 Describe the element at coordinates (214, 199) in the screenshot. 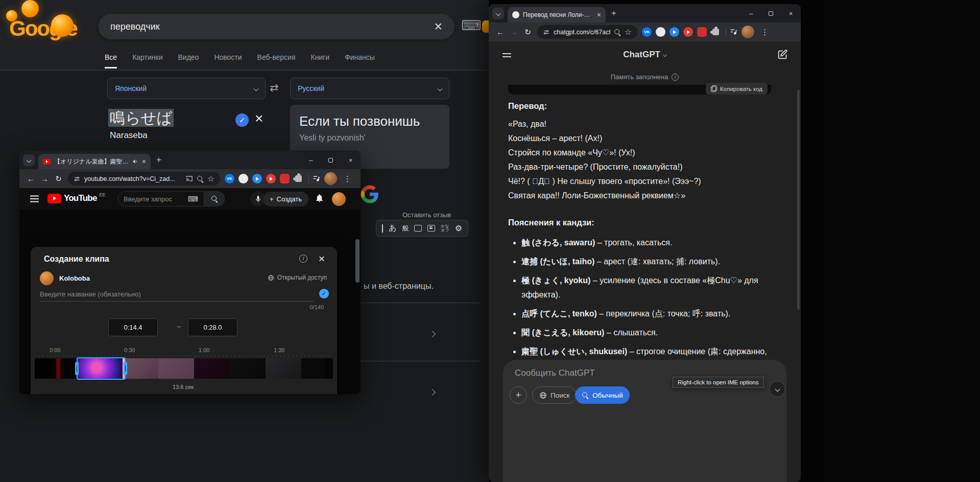

I see `youtube-search-button` at that location.